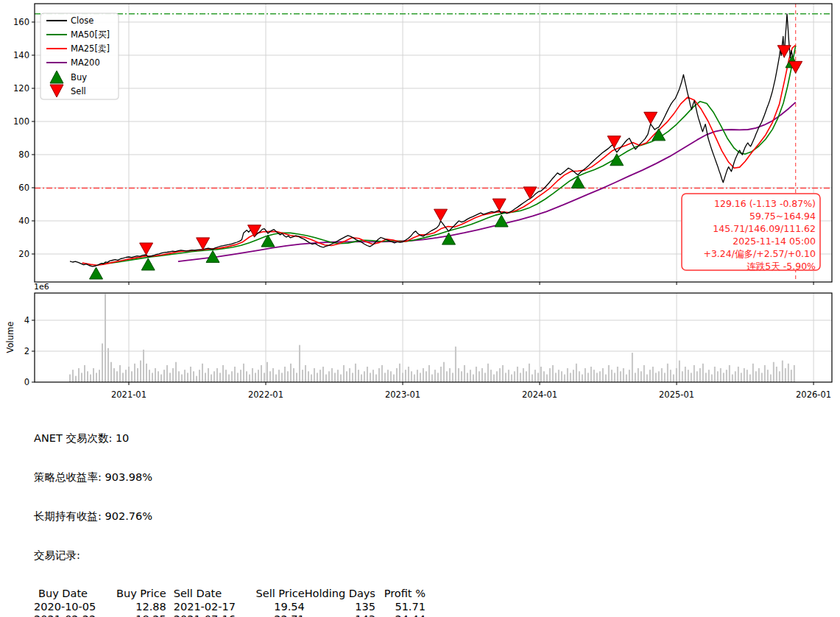 This screenshot has height=617, width=840. What do you see at coordinates (677, 395) in the screenshot?
I see `x-tick-label: 2025-01` at bounding box center [677, 395].